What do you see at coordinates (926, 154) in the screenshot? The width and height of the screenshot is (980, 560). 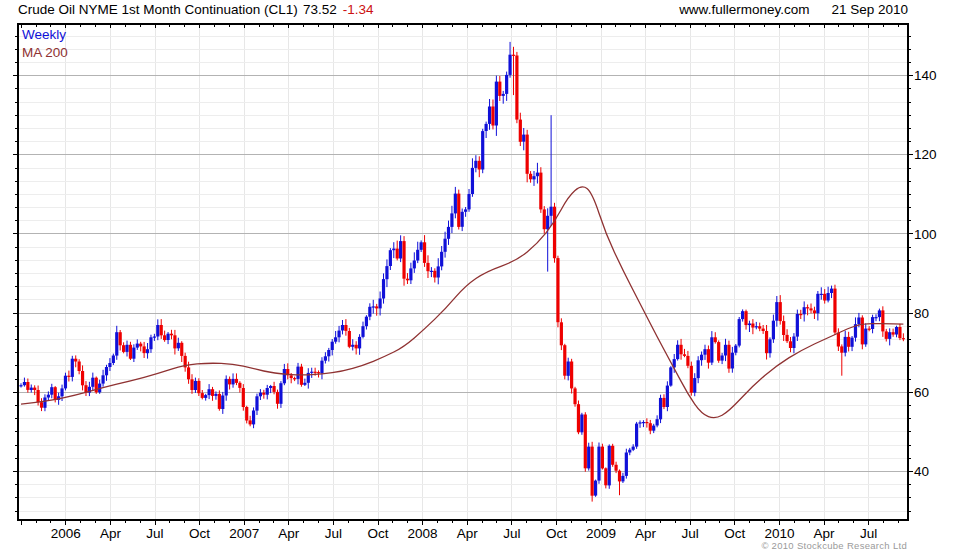 I see `y-axis-label: 120` at bounding box center [926, 154].